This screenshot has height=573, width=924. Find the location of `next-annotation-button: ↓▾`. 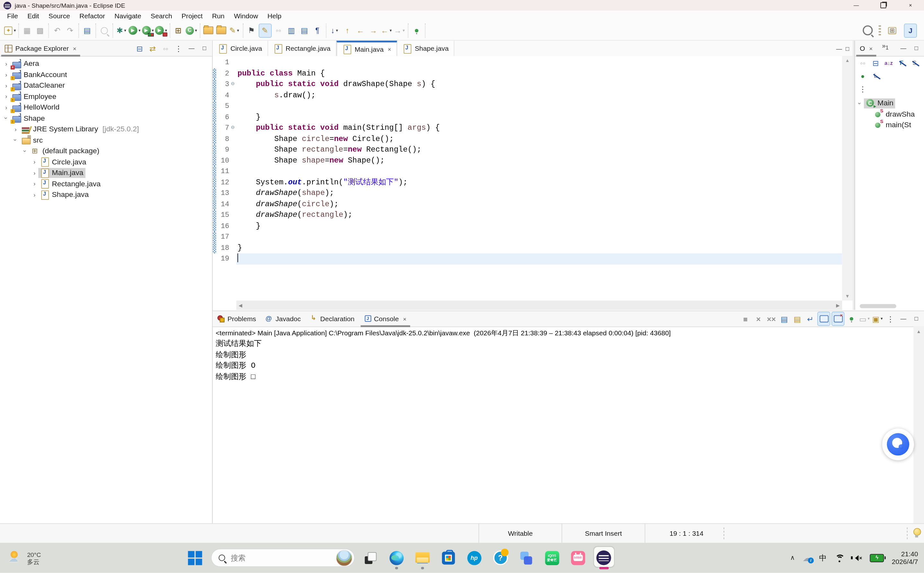

next-annotation-button: ↓▾ is located at coordinates (335, 30).